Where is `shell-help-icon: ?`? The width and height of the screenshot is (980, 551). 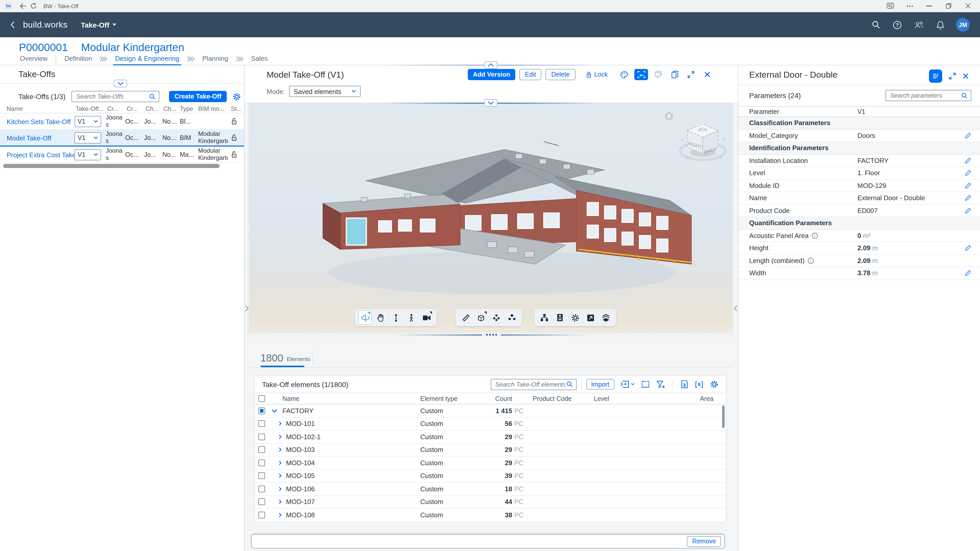 shell-help-icon: ? is located at coordinates (897, 25).